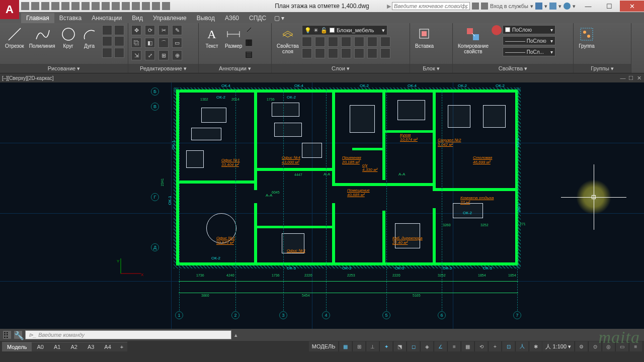 The height and width of the screenshot is (362, 644). Describe the element at coordinates (17, 347) in the screenshot. I see `layout-tab-model: Модель` at that location.